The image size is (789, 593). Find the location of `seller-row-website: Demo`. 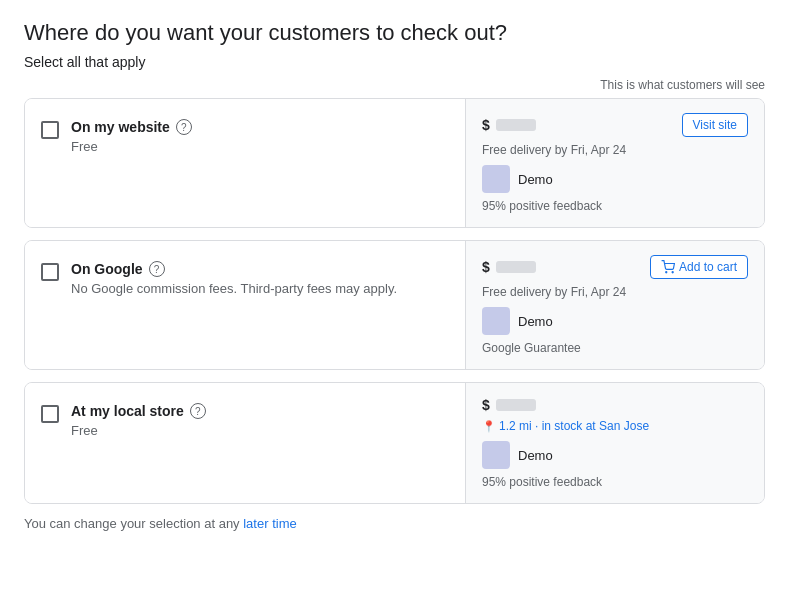

seller-row-website: Demo is located at coordinates (615, 179).